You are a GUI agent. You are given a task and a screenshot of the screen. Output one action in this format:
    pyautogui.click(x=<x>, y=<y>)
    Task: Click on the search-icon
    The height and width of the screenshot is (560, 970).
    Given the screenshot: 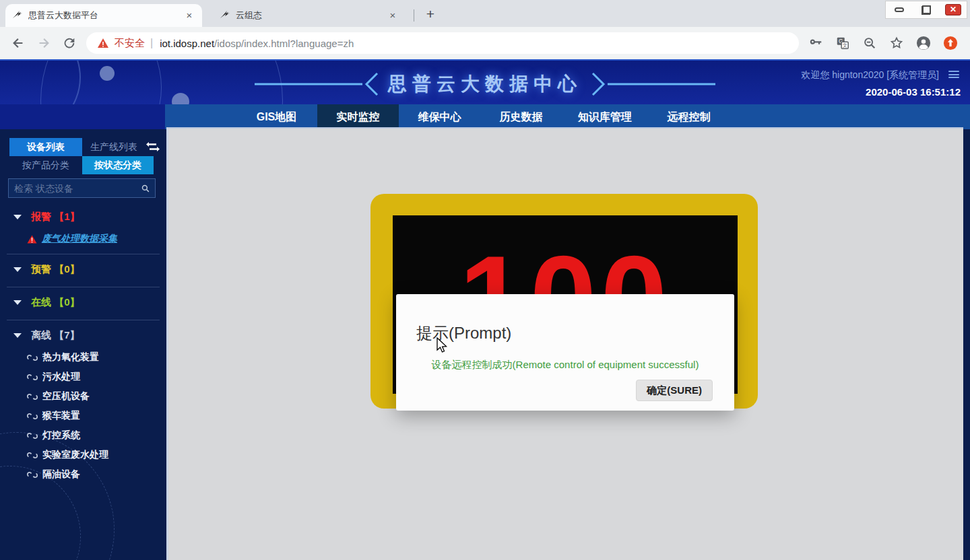 What is the action you would take?
    pyautogui.click(x=146, y=188)
    